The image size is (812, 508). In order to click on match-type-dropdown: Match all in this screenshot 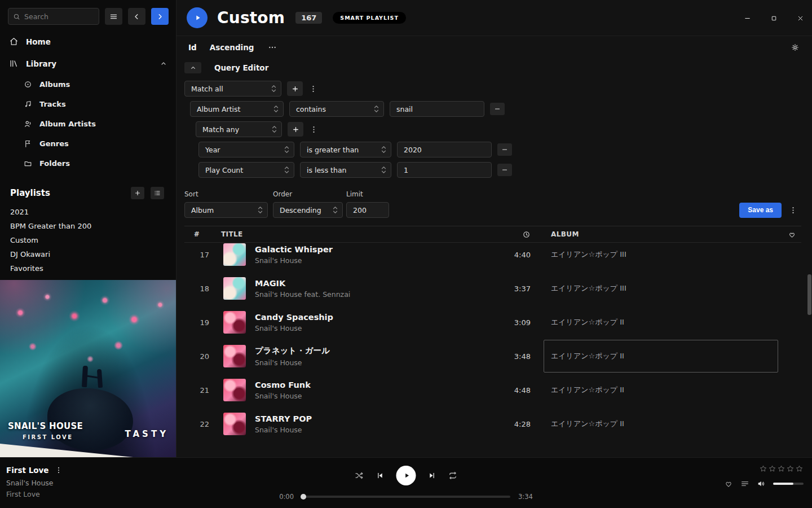, I will do `click(233, 89)`.